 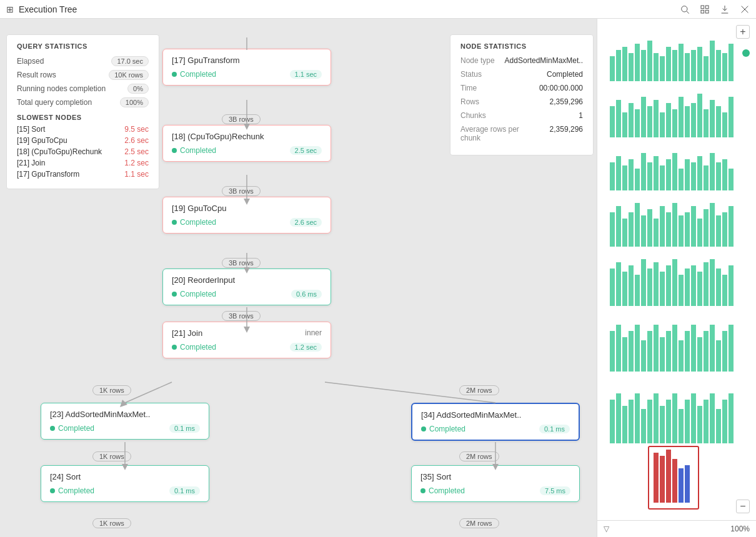 I want to click on node-stat-label-chunks: Chunks, so click(x=474, y=116).